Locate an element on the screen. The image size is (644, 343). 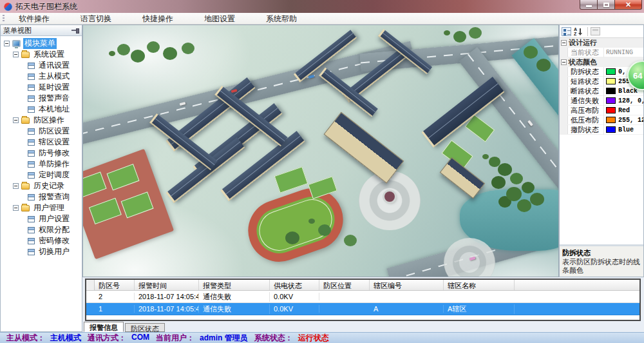
col-district-name: 辖区名称 is located at coordinates (479, 285).